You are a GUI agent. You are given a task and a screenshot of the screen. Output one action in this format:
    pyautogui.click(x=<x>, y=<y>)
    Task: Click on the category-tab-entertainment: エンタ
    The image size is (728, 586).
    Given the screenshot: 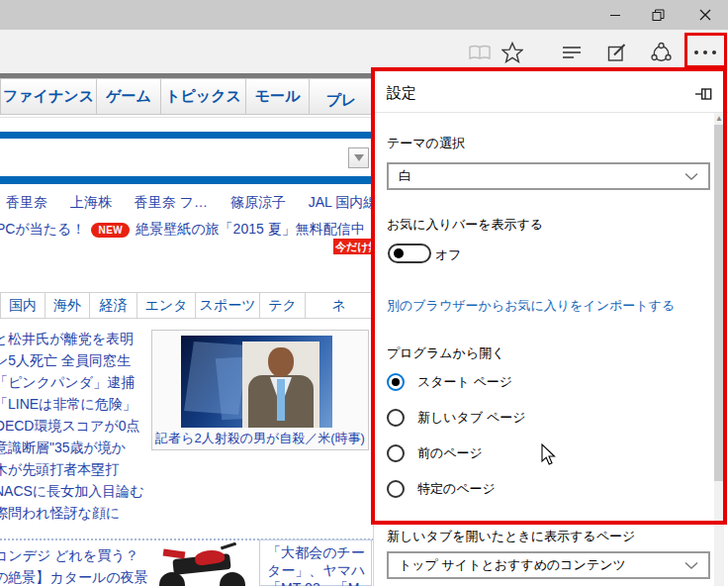 What is the action you would take?
    pyautogui.click(x=166, y=305)
    